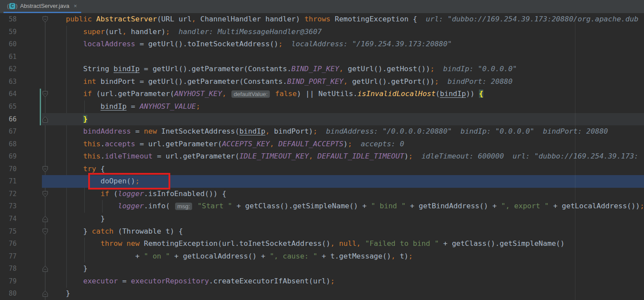 The height and width of the screenshot is (300, 644). What do you see at coordinates (10, 69) in the screenshot?
I see `line-number: 62` at bounding box center [10, 69].